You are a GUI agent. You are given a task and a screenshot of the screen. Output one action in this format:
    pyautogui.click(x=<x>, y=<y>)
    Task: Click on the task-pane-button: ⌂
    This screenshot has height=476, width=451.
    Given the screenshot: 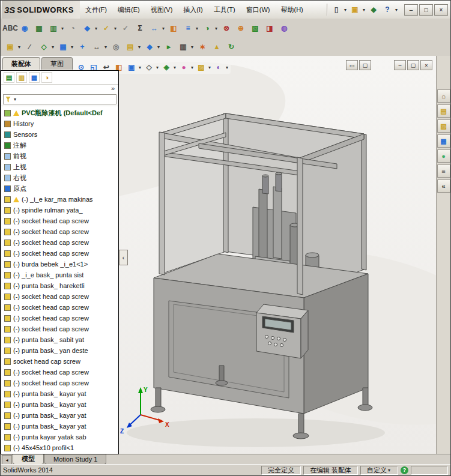 What is the action you would take?
    pyautogui.click(x=444, y=96)
    